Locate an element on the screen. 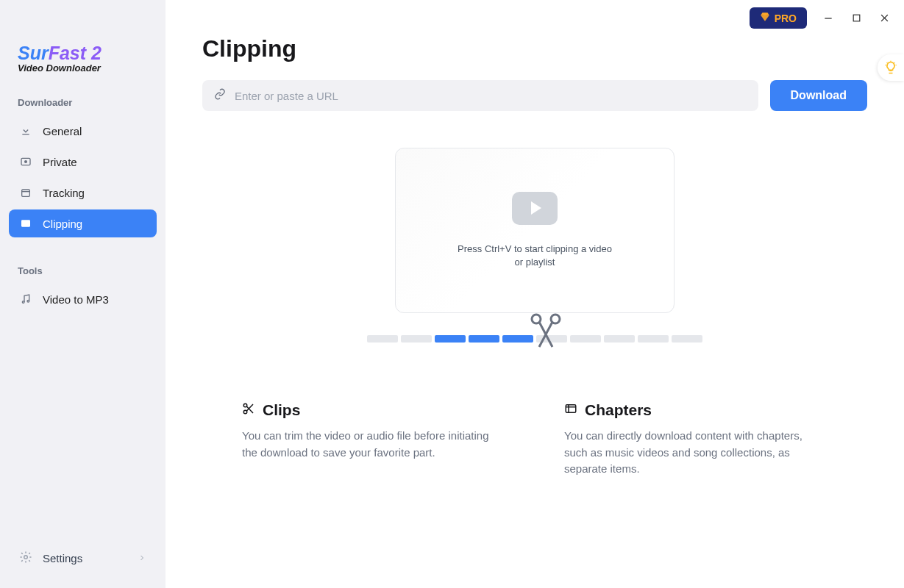 The width and height of the screenshot is (904, 588). logo-part3: 2 is located at coordinates (94, 53).